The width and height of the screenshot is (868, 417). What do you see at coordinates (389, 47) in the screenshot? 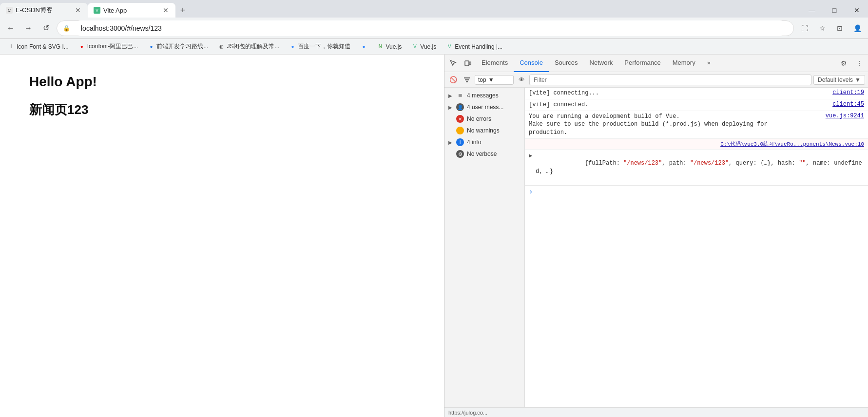
I see `bookmark-nodejs: N Vue.js` at bounding box center [389, 47].